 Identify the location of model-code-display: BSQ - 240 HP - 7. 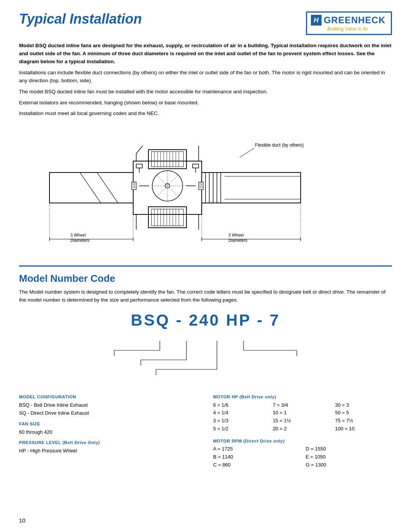
(206, 320).